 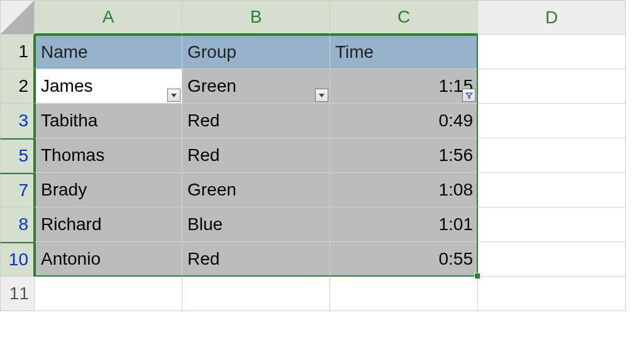 What do you see at coordinates (552, 87) in the screenshot?
I see `cell-D2` at bounding box center [552, 87].